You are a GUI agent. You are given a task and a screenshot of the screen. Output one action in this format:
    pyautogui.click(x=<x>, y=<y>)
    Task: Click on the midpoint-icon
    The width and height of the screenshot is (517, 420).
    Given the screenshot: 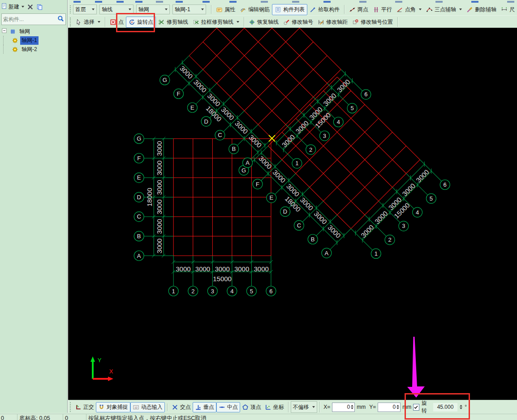 What is the action you would take?
    pyautogui.click(x=222, y=407)
    